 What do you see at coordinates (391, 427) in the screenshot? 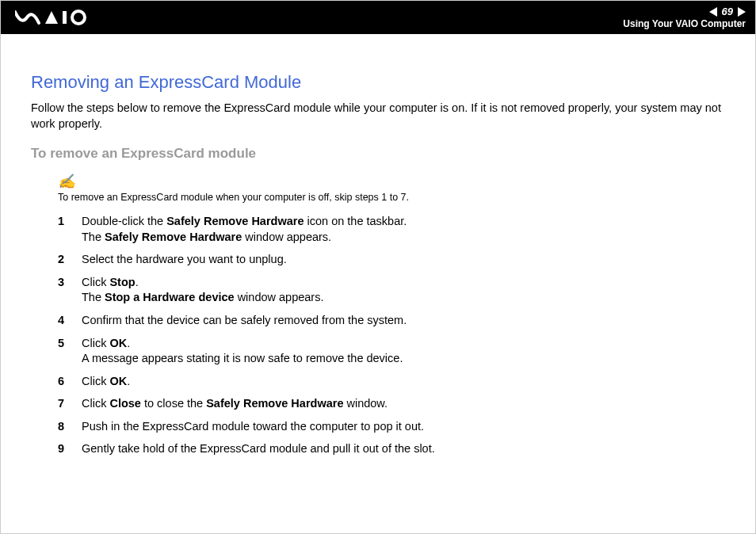
I see `step-item: 8Push in the ExpressCard module toward t…` at bounding box center [391, 427].